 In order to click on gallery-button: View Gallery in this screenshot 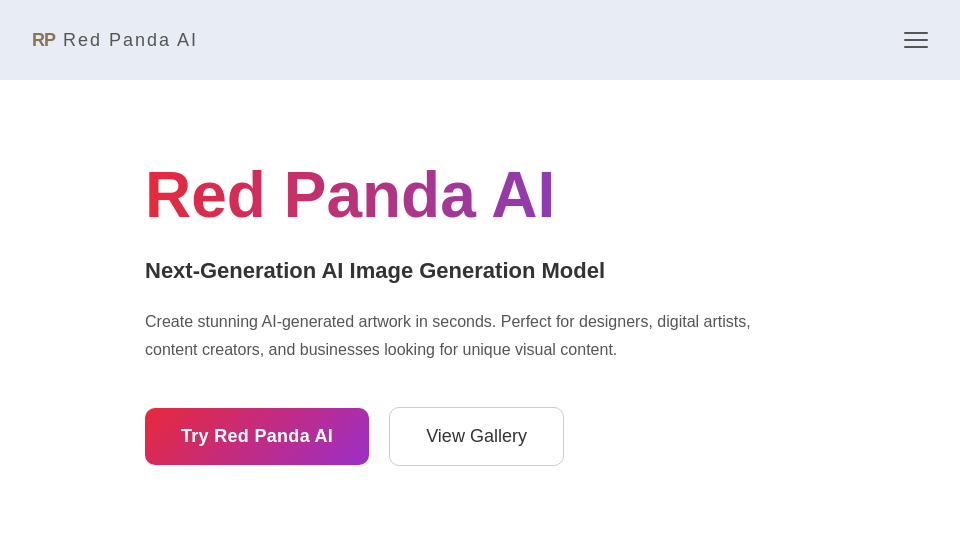, I will do `click(476, 436)`.